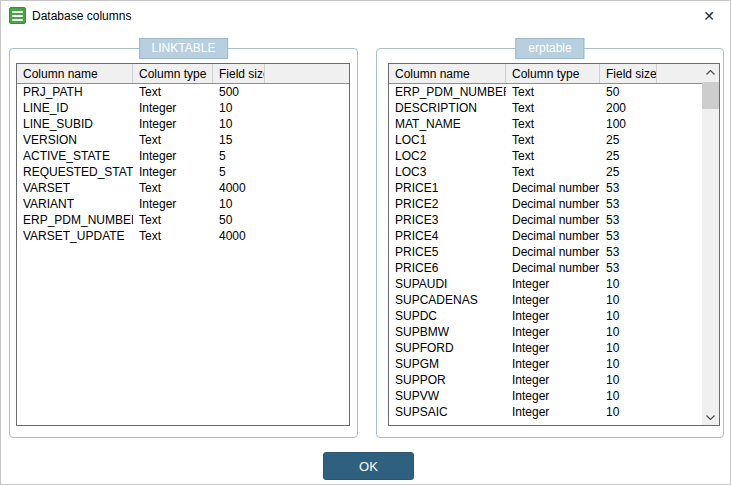 This screenshot has width=731, height=485. What do you see at coordinates (183, 156) in the screenshot?
I see `table-row: ACTIVE_STATEInteger5` at bounding box center [183, 156].